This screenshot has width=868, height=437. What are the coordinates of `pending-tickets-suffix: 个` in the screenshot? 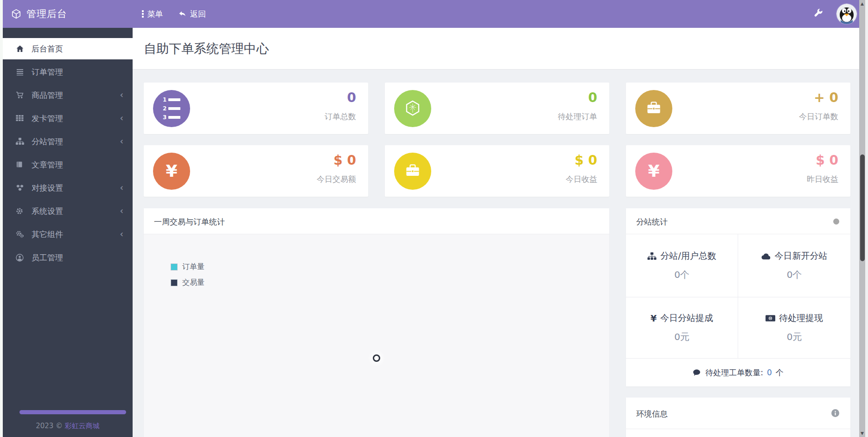 It's located at (780, 373).